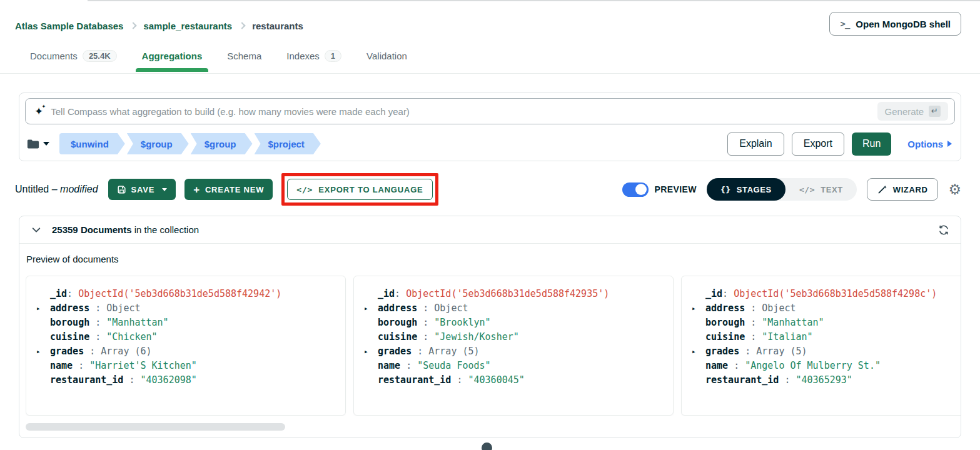  What do you see at coordinates (229, 189) in the screenshot?
I see `create-new-button: + CREATE NEW` at bounding box center [229, 189].